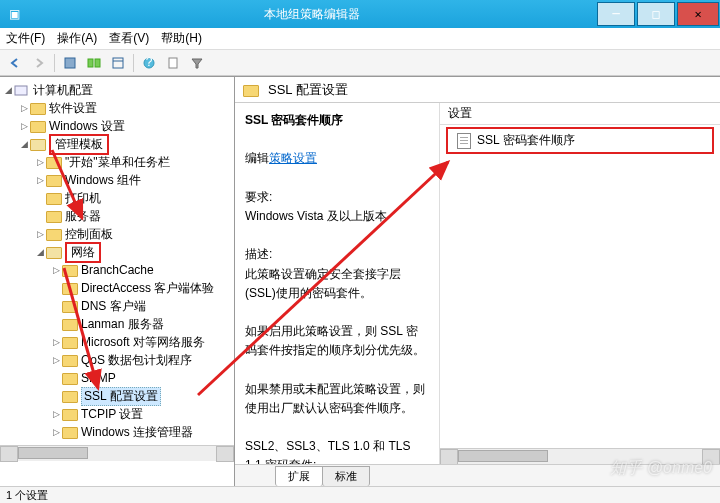  I want to click on tree-lanman: Lanman 服务器, so click(117, 324).